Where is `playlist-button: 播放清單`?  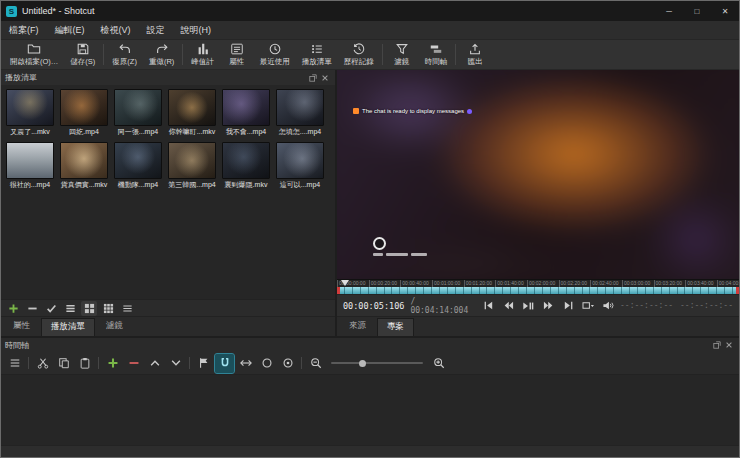
playlist-button: 播放清單 is located at coordinates (317, 54).